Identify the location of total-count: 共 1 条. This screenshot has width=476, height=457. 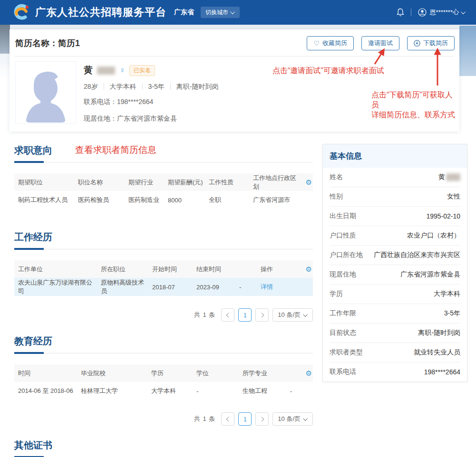
(204, 315).